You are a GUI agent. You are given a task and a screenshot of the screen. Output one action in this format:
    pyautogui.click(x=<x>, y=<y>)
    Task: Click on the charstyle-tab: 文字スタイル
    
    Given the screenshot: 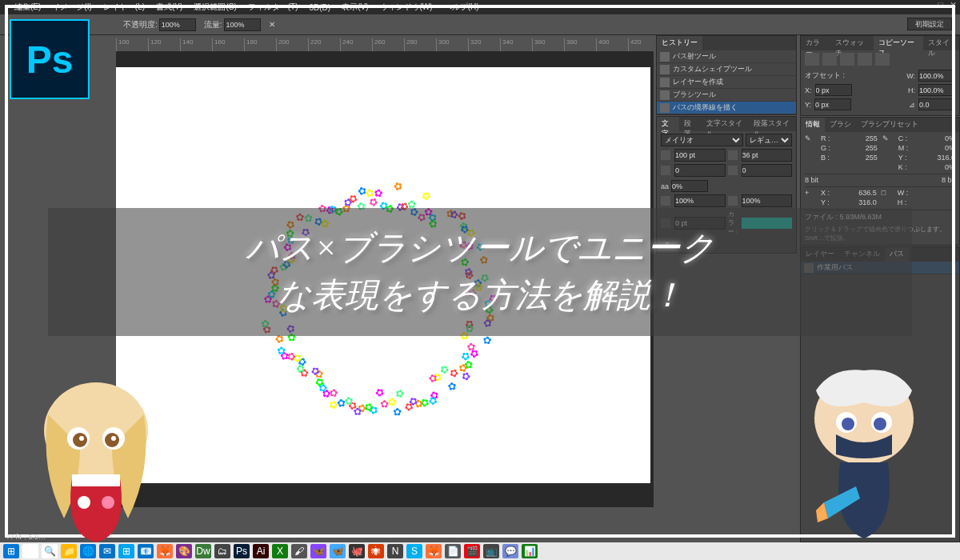 What is the action you would take?
    pyautogui.click(x=725, y=124)
    